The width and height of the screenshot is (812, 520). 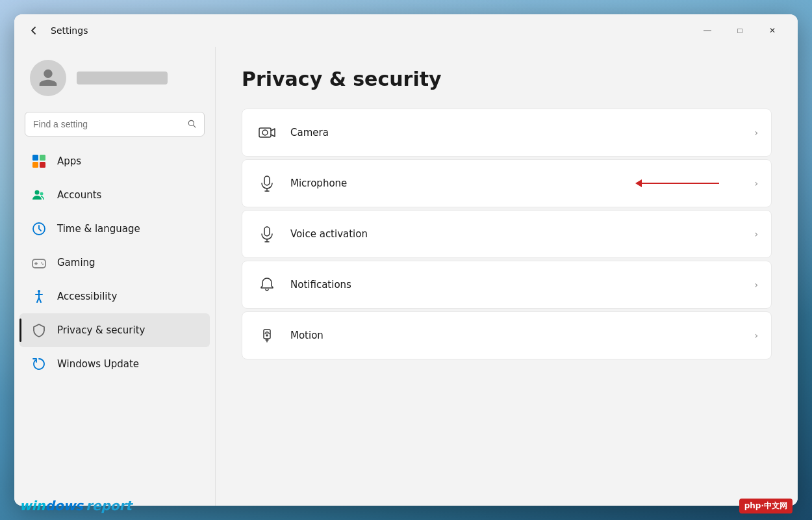 I want to click on watermark-report: report, so click(x=109, y=506).